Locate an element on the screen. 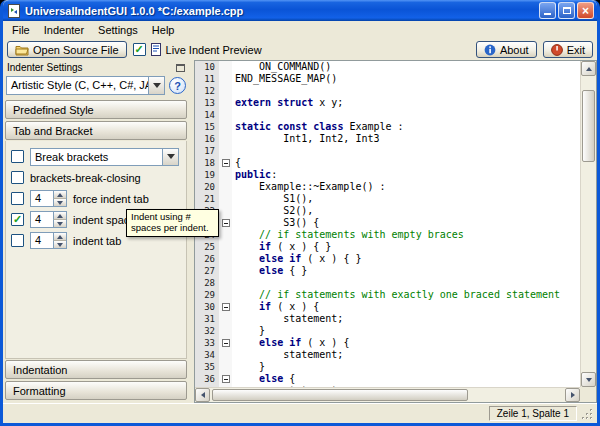  horizontal-scroll-thumb is located at coordinates (340, 395).